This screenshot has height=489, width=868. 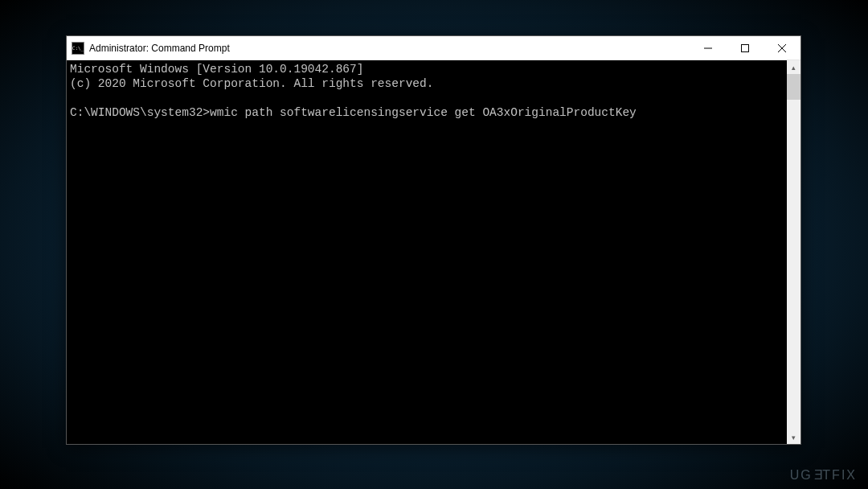 What do you see at coordinates (354, 113) in the screenshot?
I see `console-prompt-line: C:\WINDOWS\system32>wmic path softwareli…` at bounding box center [354, 113].